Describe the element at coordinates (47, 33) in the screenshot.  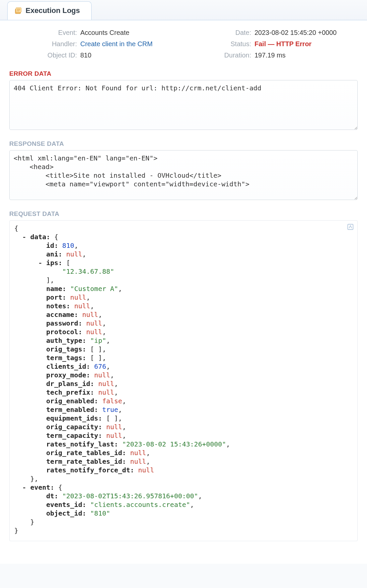
I see `meta-label: Event:` at that location.